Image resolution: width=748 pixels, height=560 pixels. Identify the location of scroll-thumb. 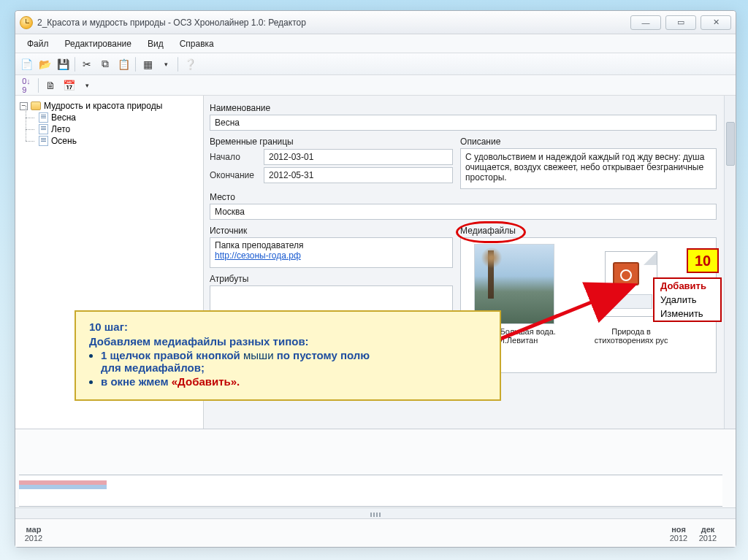
(730, 144).